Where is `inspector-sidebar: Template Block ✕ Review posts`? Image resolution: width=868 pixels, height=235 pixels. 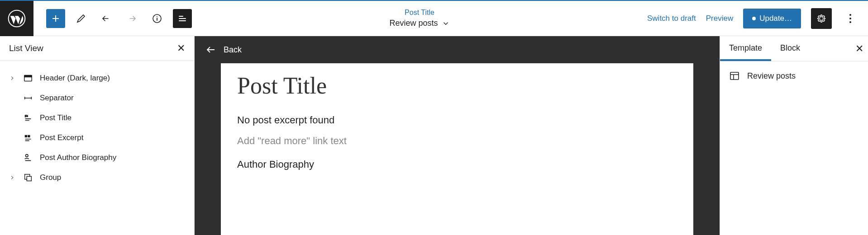
inspector-sidebar: Template Block ✕ Review posts is located at coordinates (794, 136).